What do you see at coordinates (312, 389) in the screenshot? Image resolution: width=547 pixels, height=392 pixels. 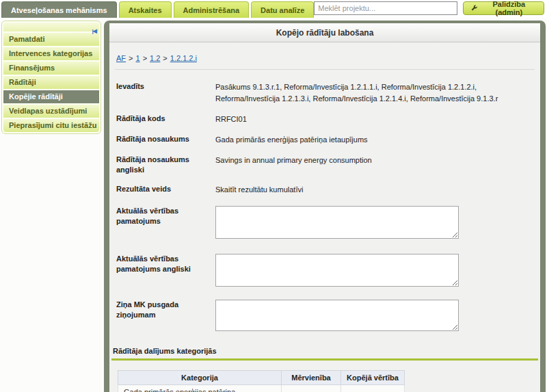 I see `cell-unit: MWh/gadā` at bounding box center [312, 389].